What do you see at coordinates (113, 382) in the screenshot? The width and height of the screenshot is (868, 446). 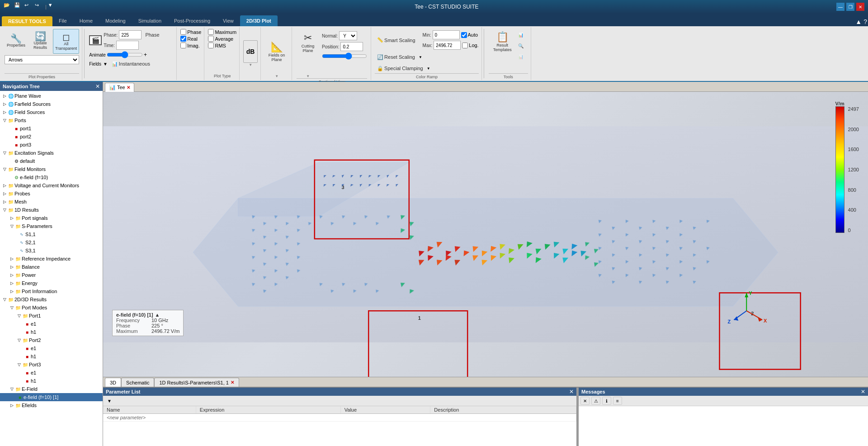 I see `bottom-tab-3d: 3D` at bounding box center [113, 382].